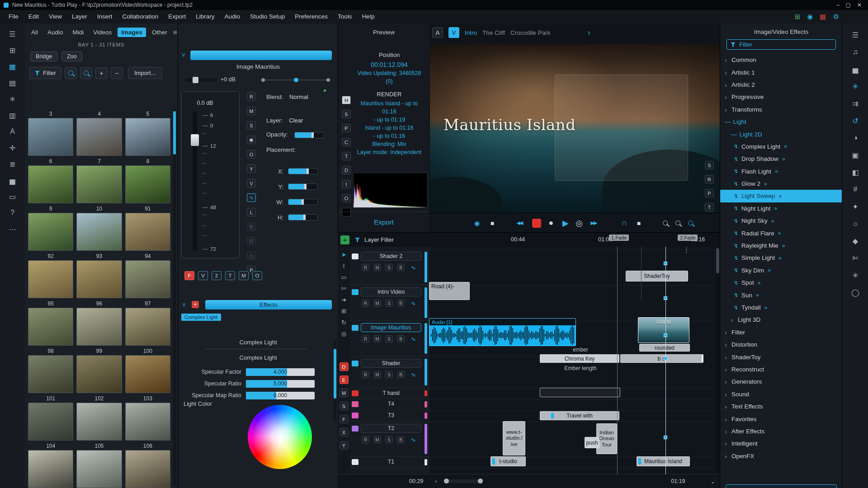  I want to click on zoom-in-thumbs-button: +, so click(101, 73).